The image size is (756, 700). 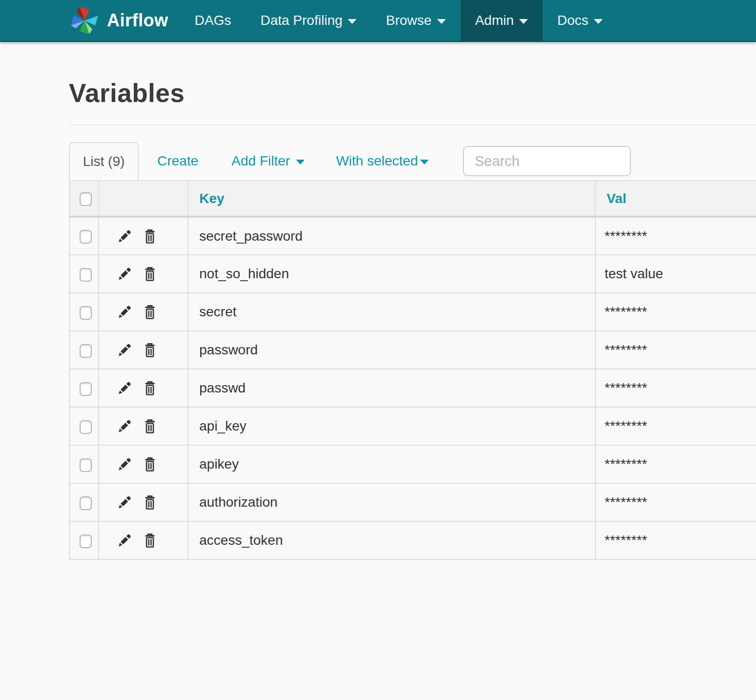 I want to click on column-header-key: Key, so click(x=392, y=199).